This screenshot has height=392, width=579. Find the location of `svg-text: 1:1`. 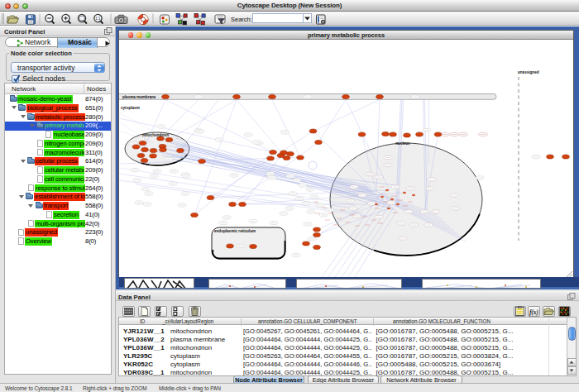

svg-text: 1:1 is located at coordinates (98, 18).